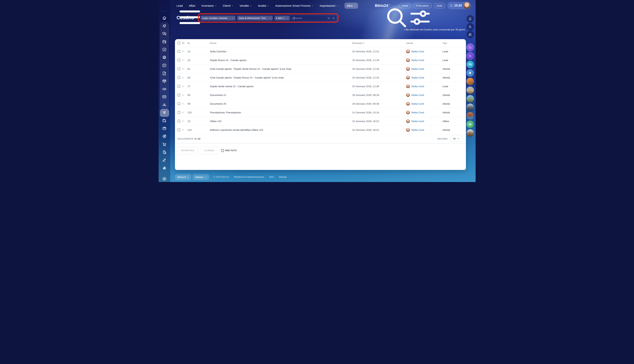  Describe the element at coordinates (164, 144) in the screenshot. I see `sidebar-item-cart` at that location.